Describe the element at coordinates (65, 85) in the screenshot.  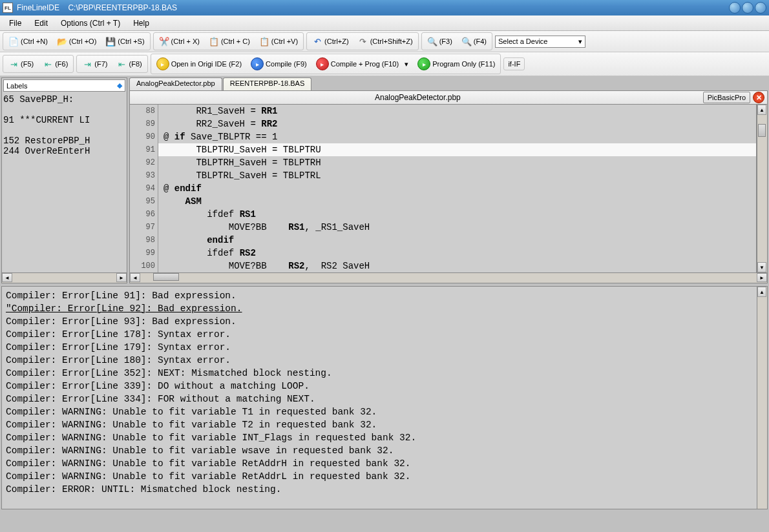
I see `labels-dropdown: Labels◆` at that location.